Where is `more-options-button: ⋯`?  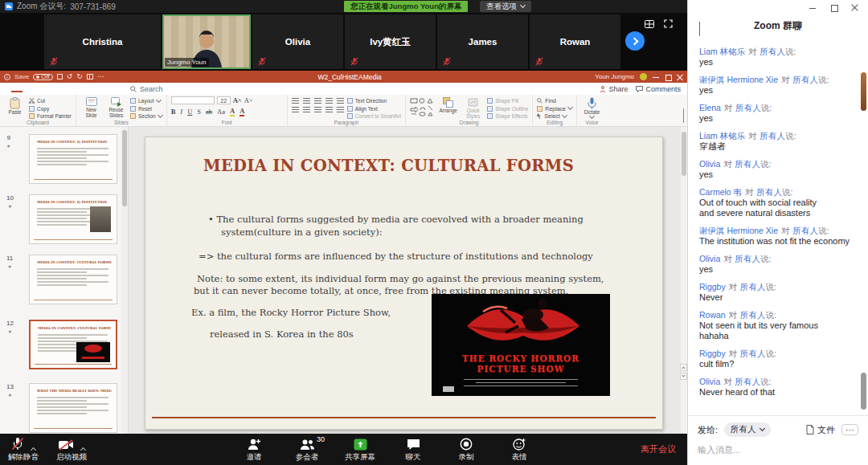
more-options-button: ⋯ is located at coordinates (850, 430).